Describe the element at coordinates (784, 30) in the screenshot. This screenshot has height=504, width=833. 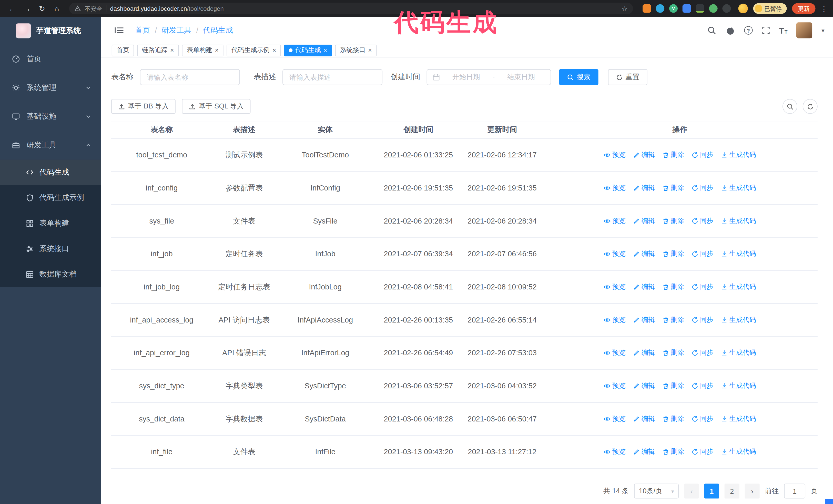
I see `fontsize-icon: TT` at that location.